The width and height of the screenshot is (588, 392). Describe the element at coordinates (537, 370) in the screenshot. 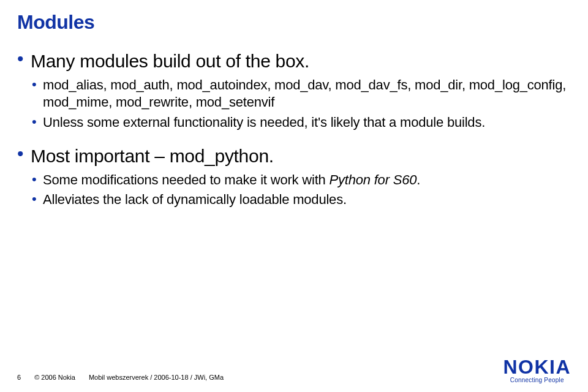

I see `nokia-logo: NOKIA Connecting People` at that location.